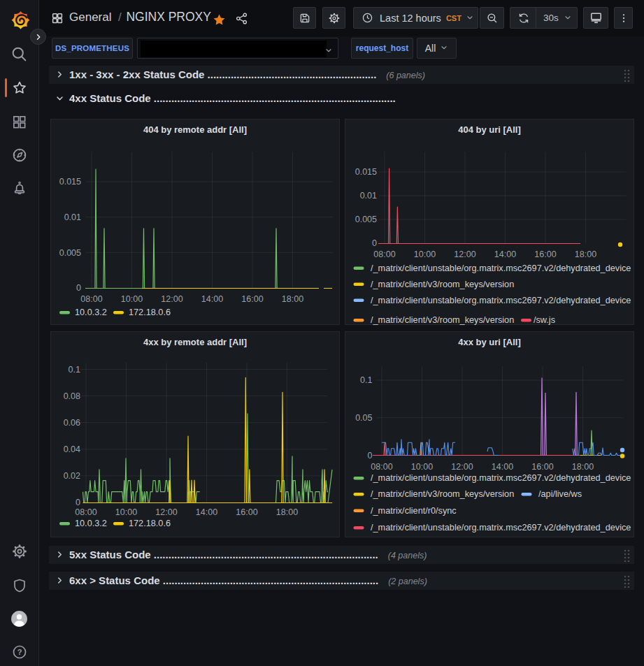  What do you see at coordinates (560, 494) in the screenshot?
I see `svg-text: /api/live/ws` at bounding box center [560, 494].